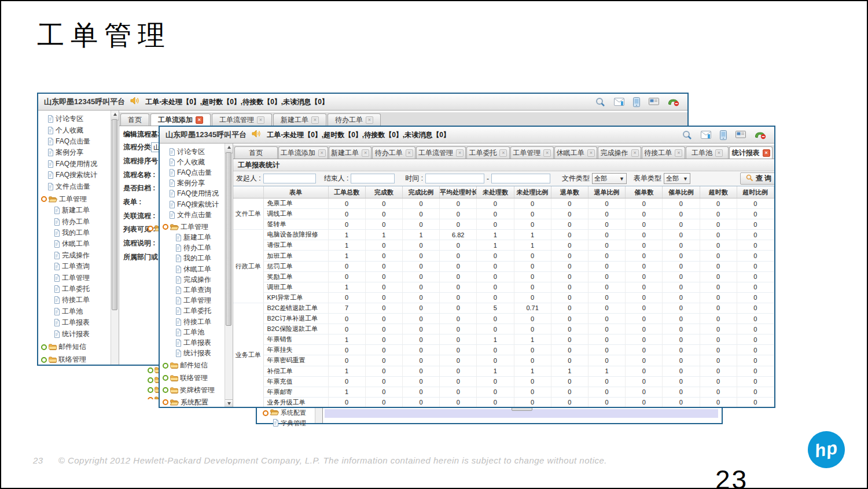 Image resolution: width=868 pixels, height=489 pixels. Describe the element at coordinates (229, 403) in the screenshot. I see `scroll-down-button` at that location.